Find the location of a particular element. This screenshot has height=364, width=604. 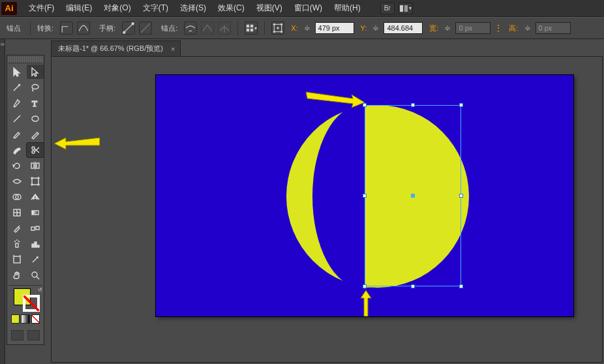

blend-tool is located at coordinates (35, 228).